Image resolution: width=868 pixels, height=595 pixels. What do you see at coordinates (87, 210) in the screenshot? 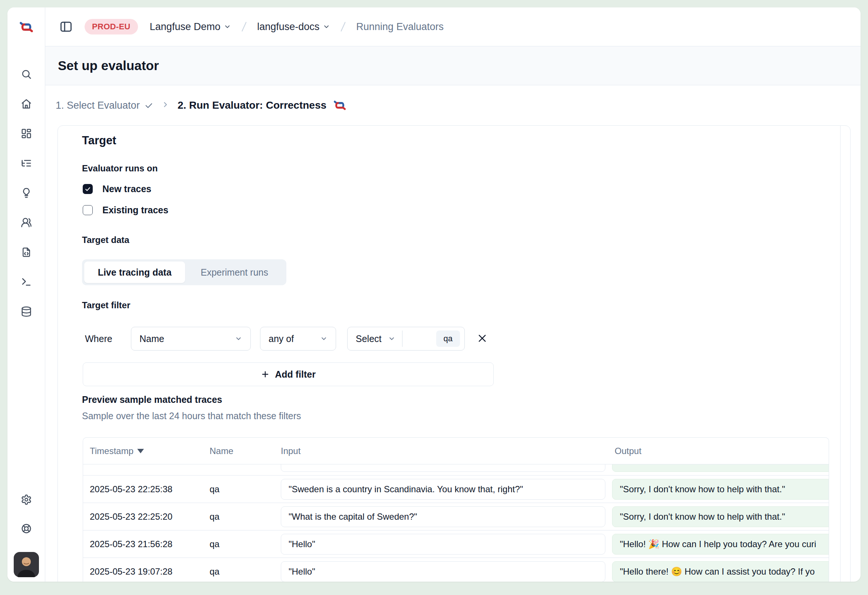
I see `existing-traces-checkbox` at bounding box center [87, 210].